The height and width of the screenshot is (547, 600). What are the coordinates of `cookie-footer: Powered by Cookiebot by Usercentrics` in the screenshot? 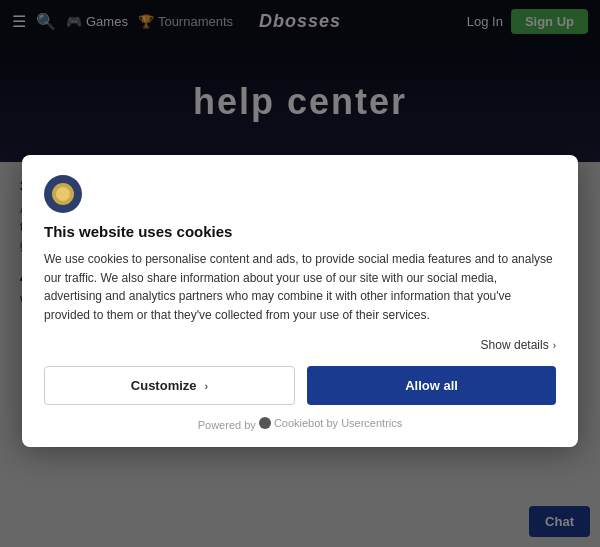 It's located at (300, 424).